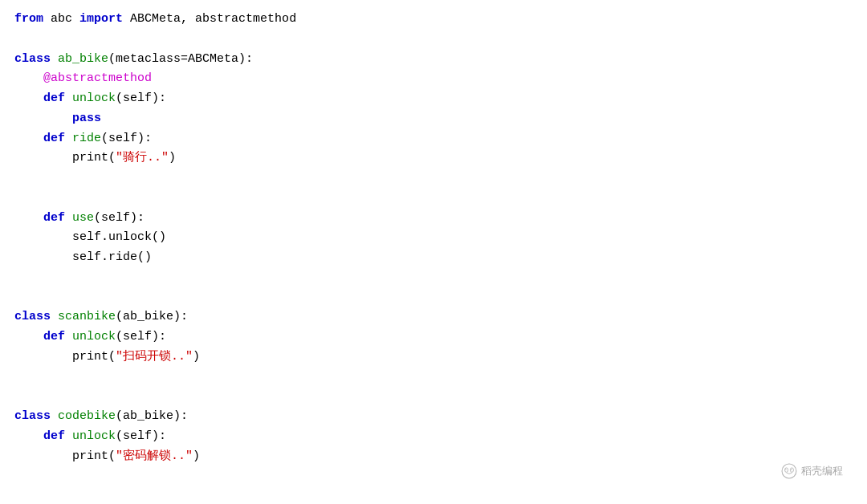  What do you see at coordinates (434, 238) in the screenshot?
I see `code-line-12: self.unlock()` at bounding box center [434, 238].